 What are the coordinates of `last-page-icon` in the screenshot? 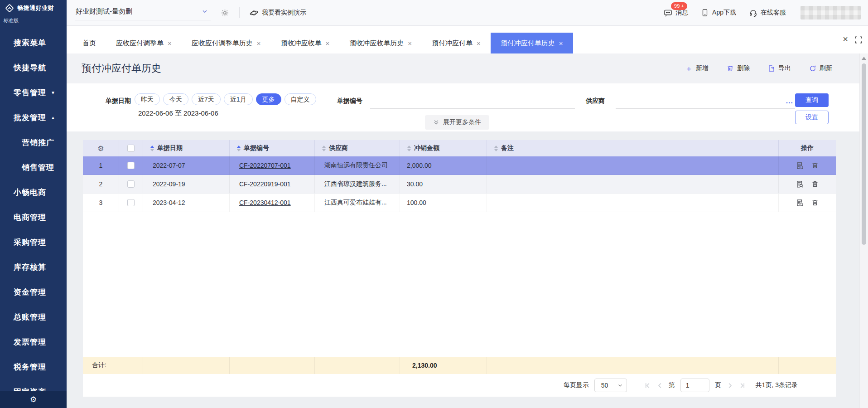 It's located at (742, 385).